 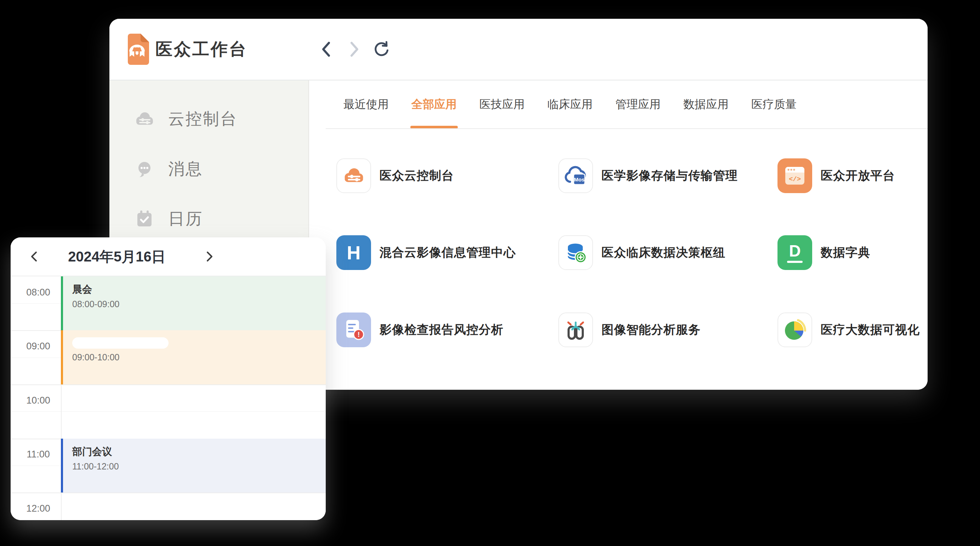 I want to click on calendar-body: 08:00 09:00 10:00 11:00 12:00 晨会 08:00-0…, so click(x=168, y=398).